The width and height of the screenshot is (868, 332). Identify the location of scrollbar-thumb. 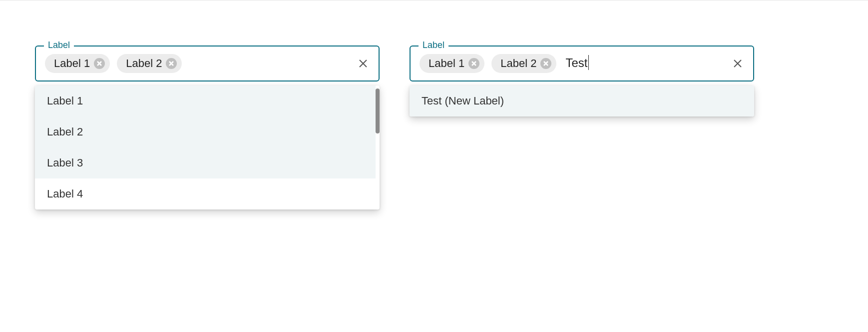
(378, 111).